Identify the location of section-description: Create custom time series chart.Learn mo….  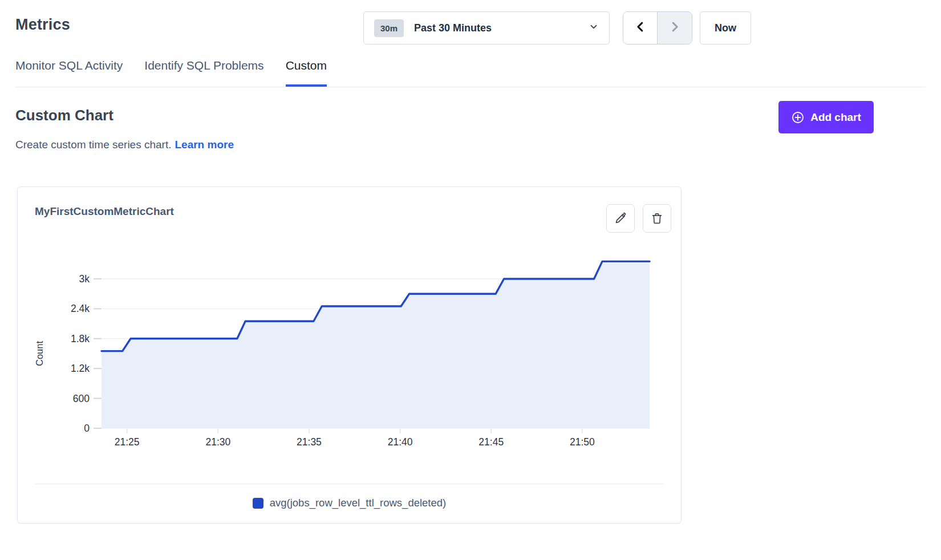
(124, 145).